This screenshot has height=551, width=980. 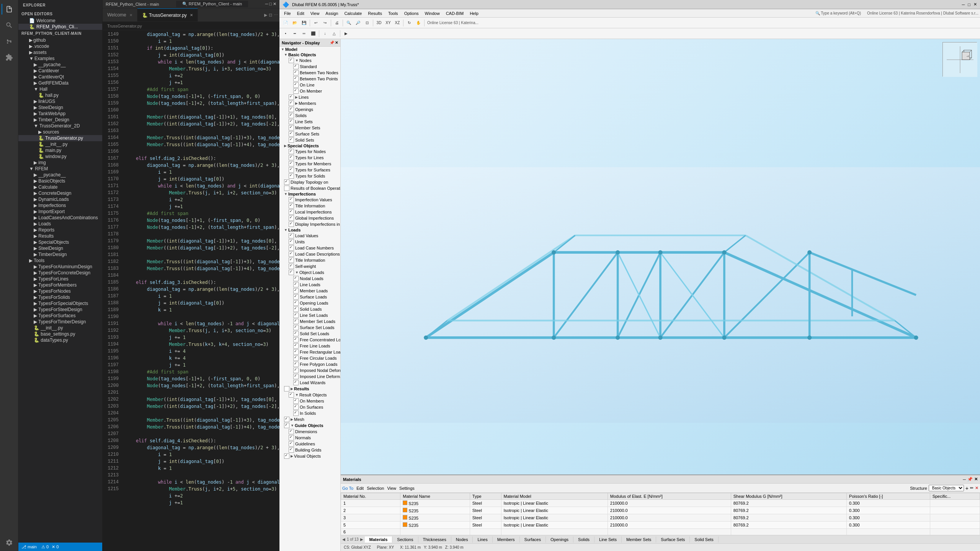 What do you see at coordinates (310, 456) in the screenshot?
I see `nav-visual-objects: ▶ Visual Objects` at bounding box center [310, 456].